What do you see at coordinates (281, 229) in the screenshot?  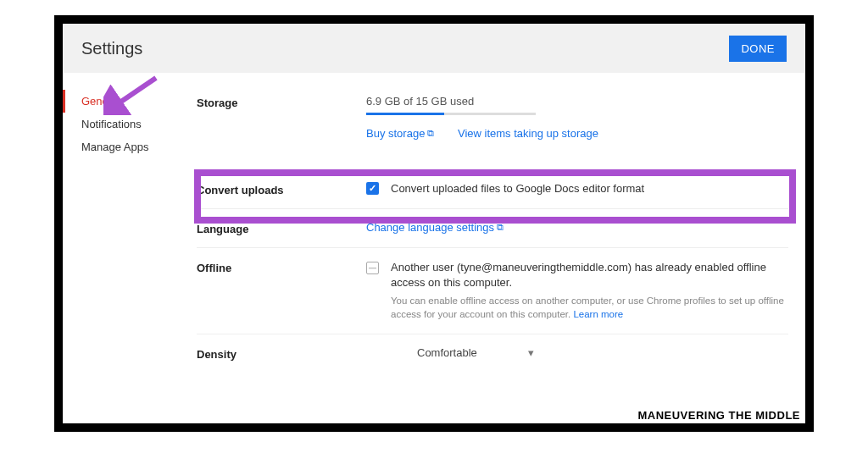 I see `row-label-language: Language` at bounding box center [281, 229].